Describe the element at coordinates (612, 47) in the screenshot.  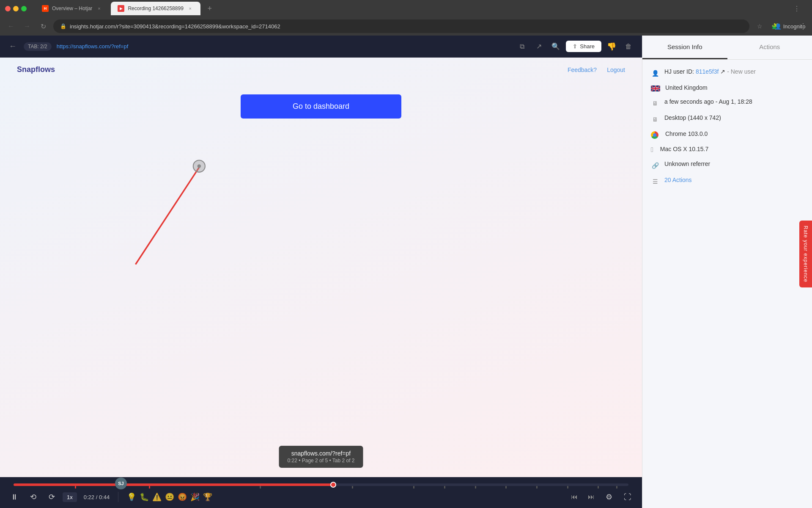
I see `thumbs-down-button: 👎` at that location.